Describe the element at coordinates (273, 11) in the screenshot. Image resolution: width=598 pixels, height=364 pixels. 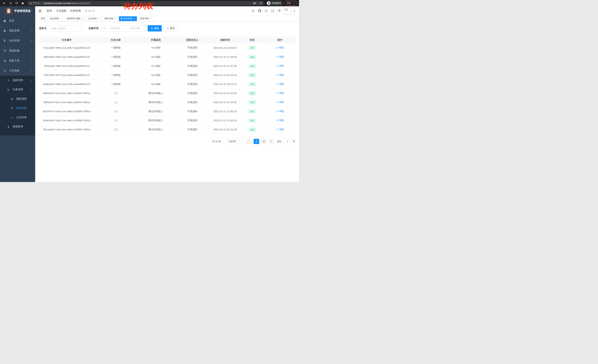
I see `fullscreen-icon` at that location.